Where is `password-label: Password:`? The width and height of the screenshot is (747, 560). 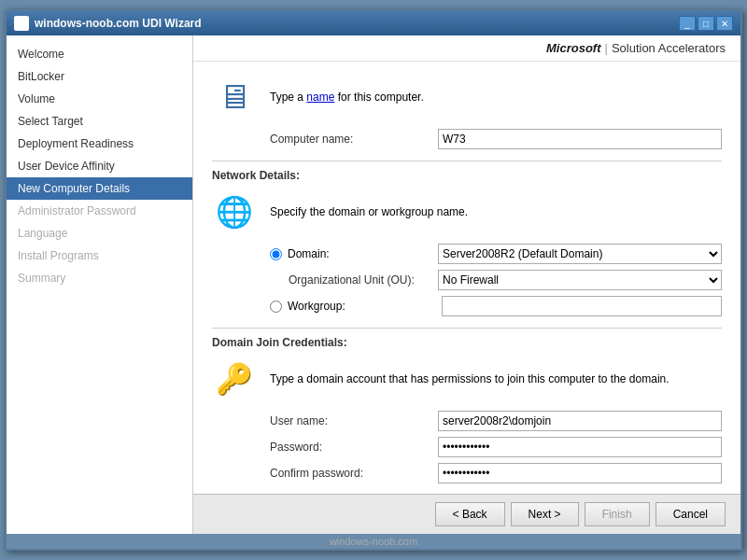 password-label: Password: is located at coordinates (354, 447).